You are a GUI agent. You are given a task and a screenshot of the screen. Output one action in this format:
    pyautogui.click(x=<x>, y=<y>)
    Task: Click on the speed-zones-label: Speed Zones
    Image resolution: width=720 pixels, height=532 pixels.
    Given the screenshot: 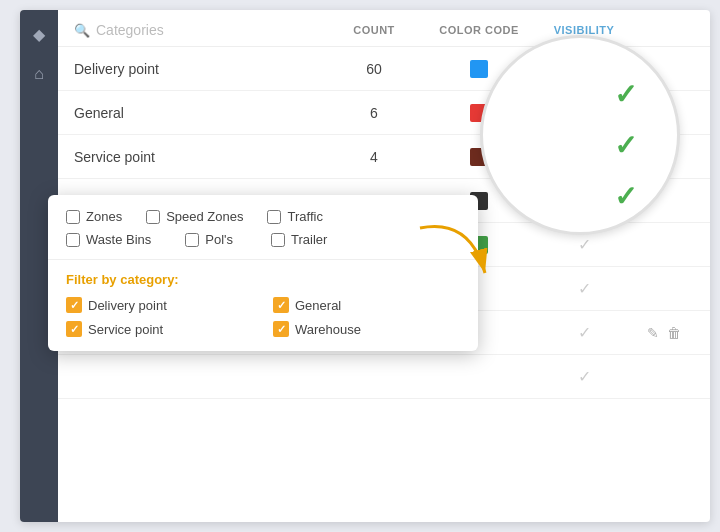 What is the action you would take?
    pyautogui.click(x=204, y=216)
    